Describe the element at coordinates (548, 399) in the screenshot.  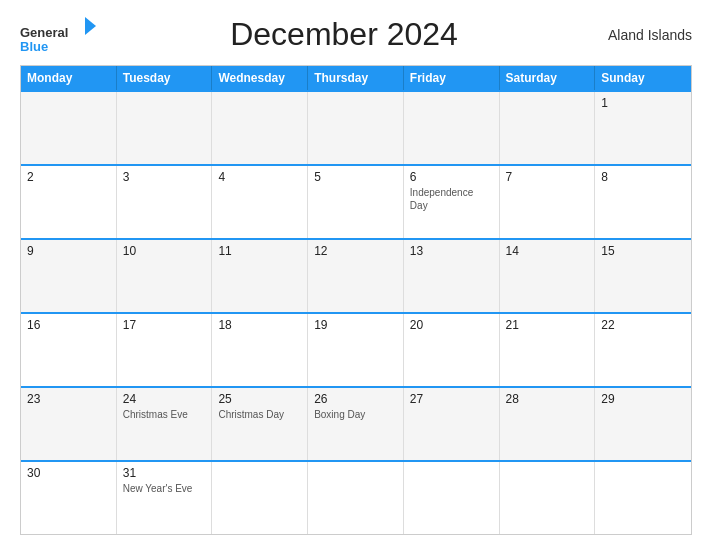
I see `day-number: 28` at that location.